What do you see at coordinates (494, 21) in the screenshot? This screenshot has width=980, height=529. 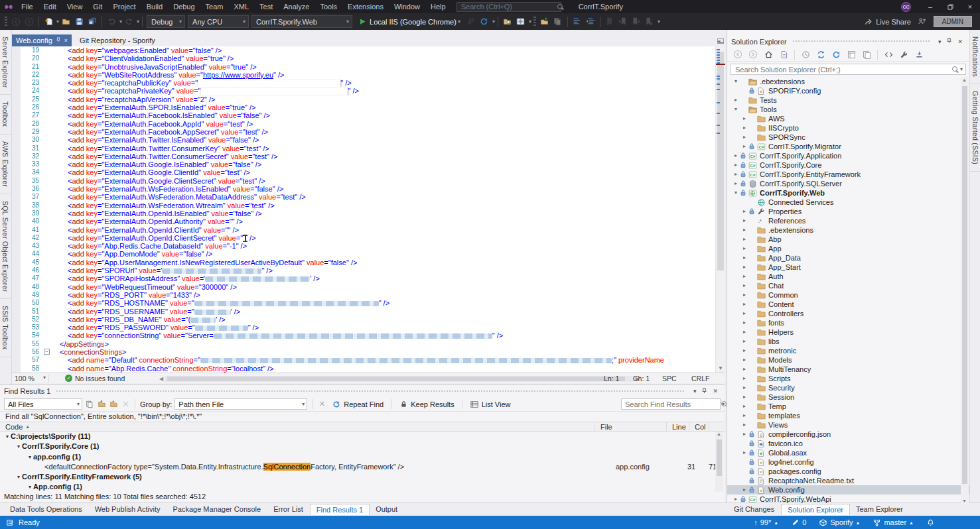 I see `refresh-icon-dropdown: ▾` at bounding box center [494, 21].